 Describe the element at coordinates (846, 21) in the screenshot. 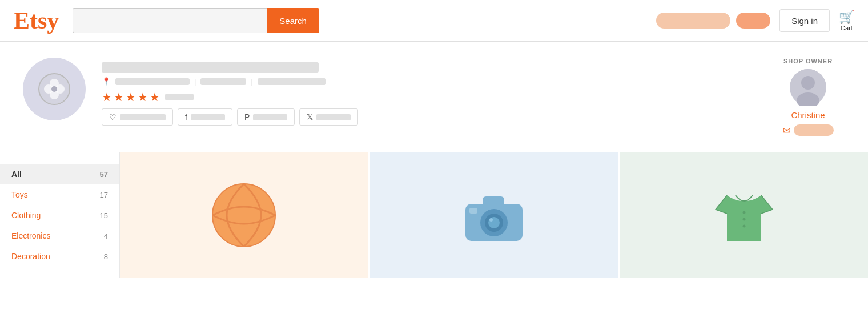

I see `cart-area: 🛒 Cart` at that location.